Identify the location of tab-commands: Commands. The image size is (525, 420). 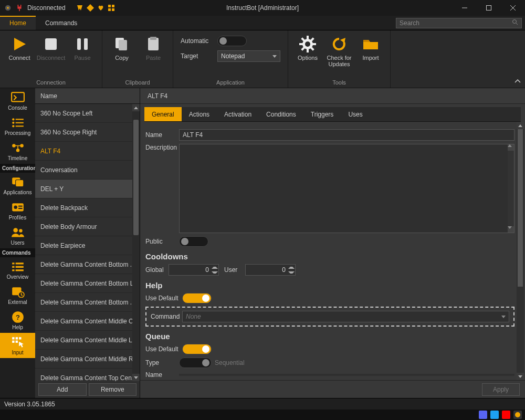
(61, 23).